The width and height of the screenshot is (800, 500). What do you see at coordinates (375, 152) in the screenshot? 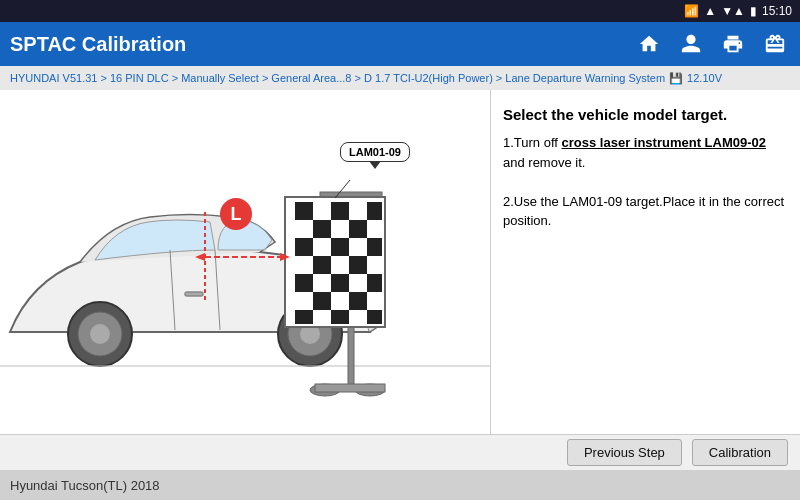
I see `target-label-bubble: LAM01-09` at bounding box center [375, 152].